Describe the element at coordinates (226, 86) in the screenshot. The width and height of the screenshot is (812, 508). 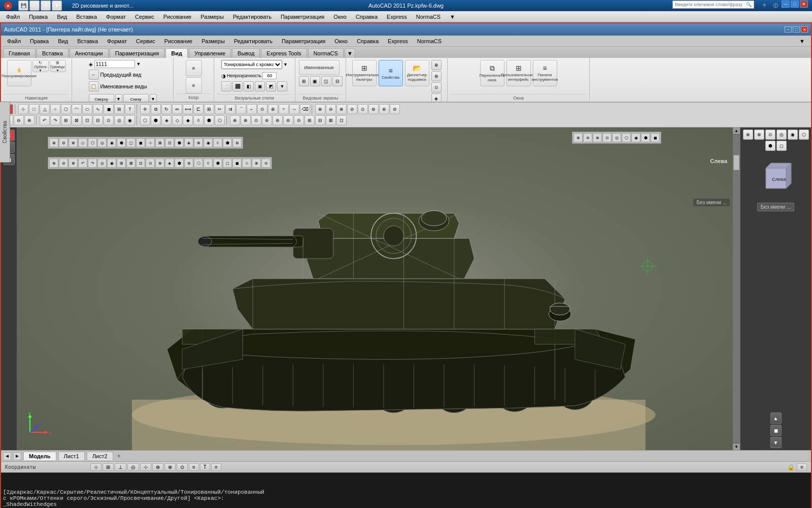
I see `vstyle-btn1: ⬜` at that location.